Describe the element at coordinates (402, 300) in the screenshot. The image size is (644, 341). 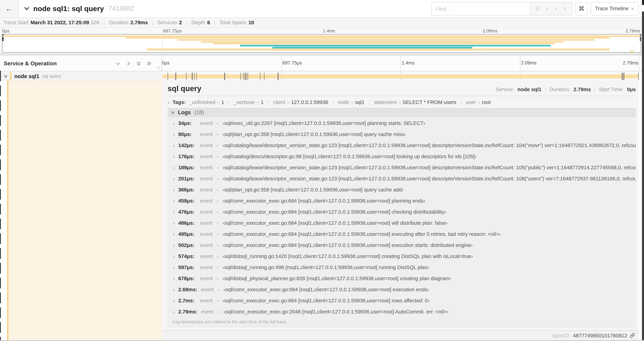
I see `log-entry-row: ›2.7ms:event=‹sql/conn_executor_exec.go:…` at that location.